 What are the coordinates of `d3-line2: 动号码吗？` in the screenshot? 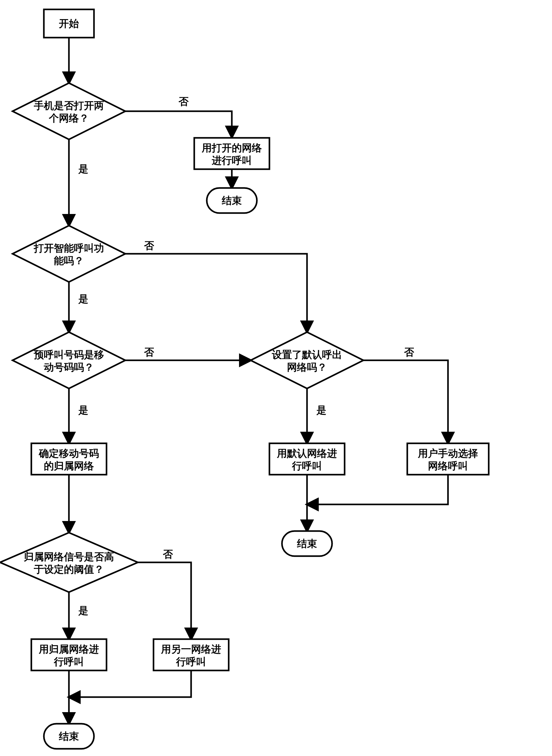 It's located at (69, 367).